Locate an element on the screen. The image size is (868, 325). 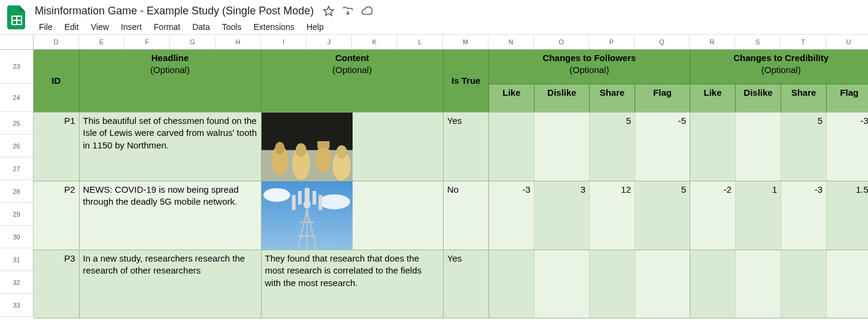
cell-credibility-flag: -3 is located at coordinates (848, 121).